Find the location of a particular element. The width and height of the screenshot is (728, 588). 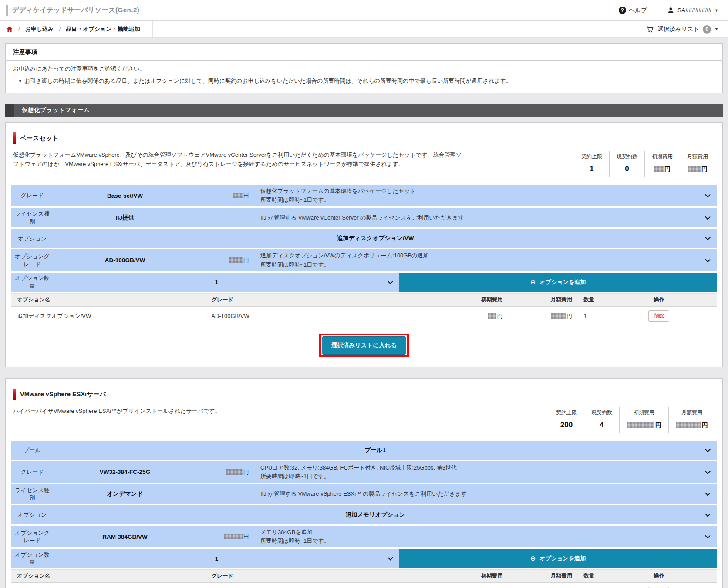

section-tab-accent is located at coordinates (10, 110).